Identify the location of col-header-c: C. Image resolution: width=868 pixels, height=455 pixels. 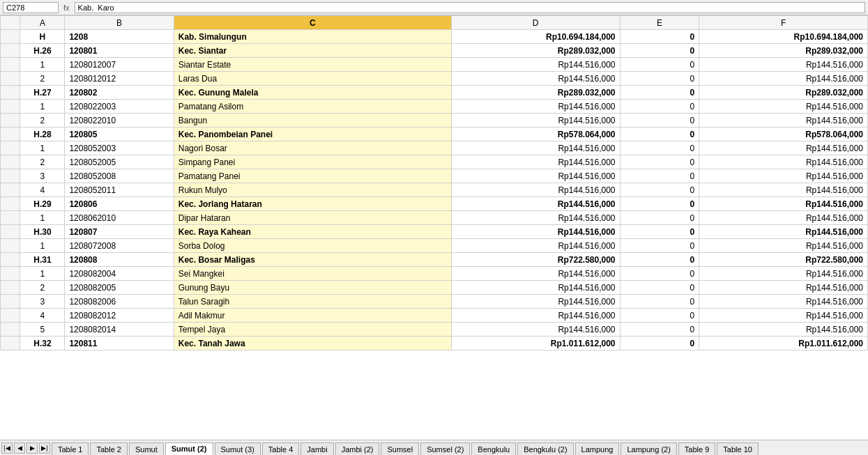
(312, 23).